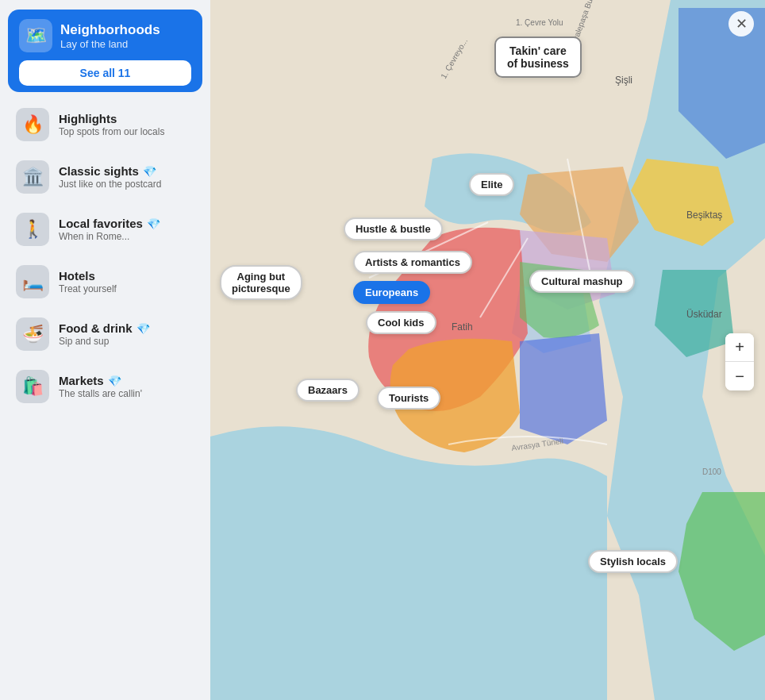 This screenshot has height=700, width=765. What do you see at coordinates (413, 262) in the screenshot?
I see `label-artists-romantics: Artists & romantics` at bounding box center [413, 262].